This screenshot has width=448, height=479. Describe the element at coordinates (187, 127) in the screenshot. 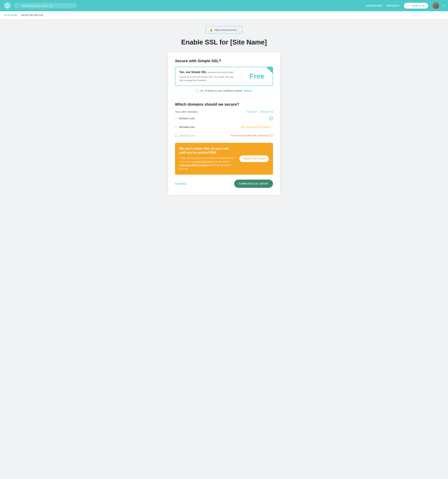

I see `domain-name: domain5.com` at that location.